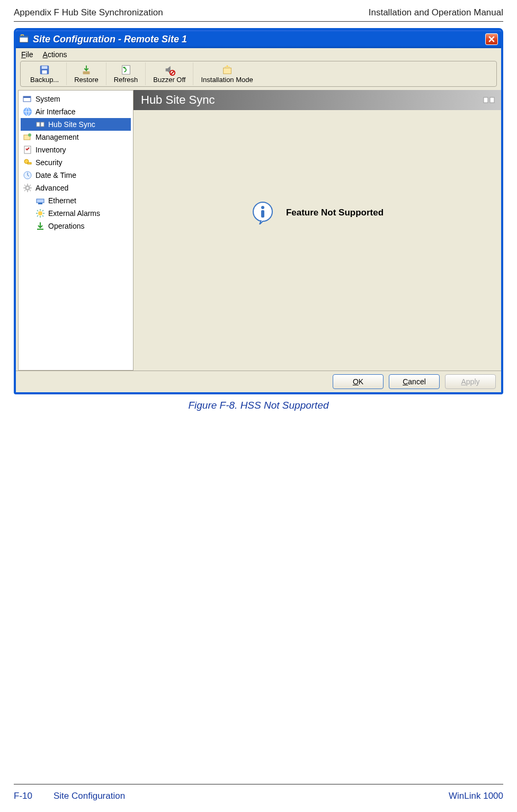 Image resolution: width=517 pixels, height=812 pixels. I want to click on nav-management: Management, so click(76, 137).